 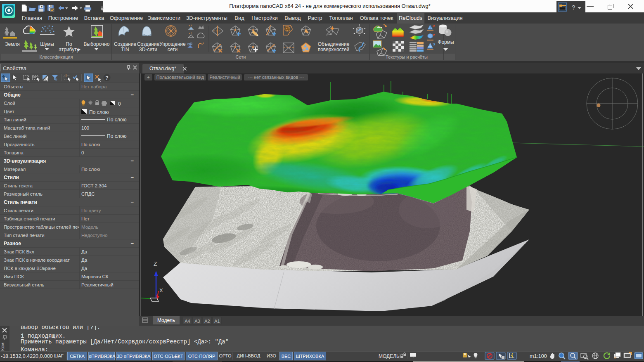 What do you see at coordinates (434, 44) in the screenshot?
I see `svg-text: S` at bounding box center [434, 44].